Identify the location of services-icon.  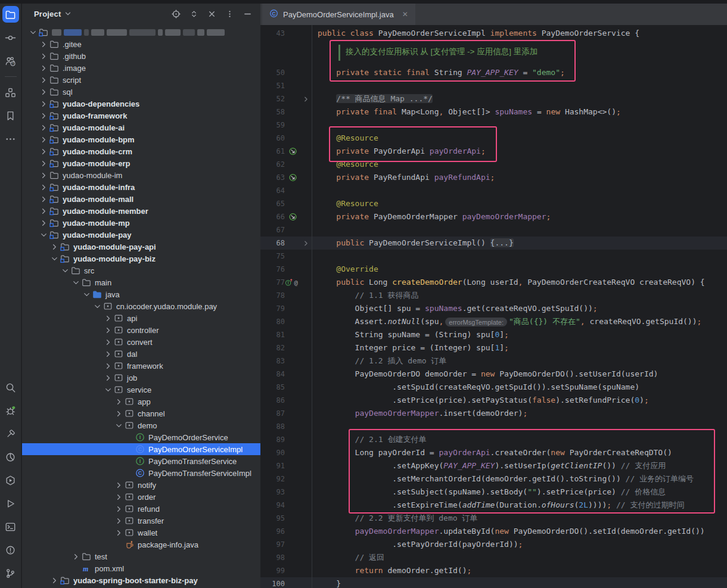
(11, 480).